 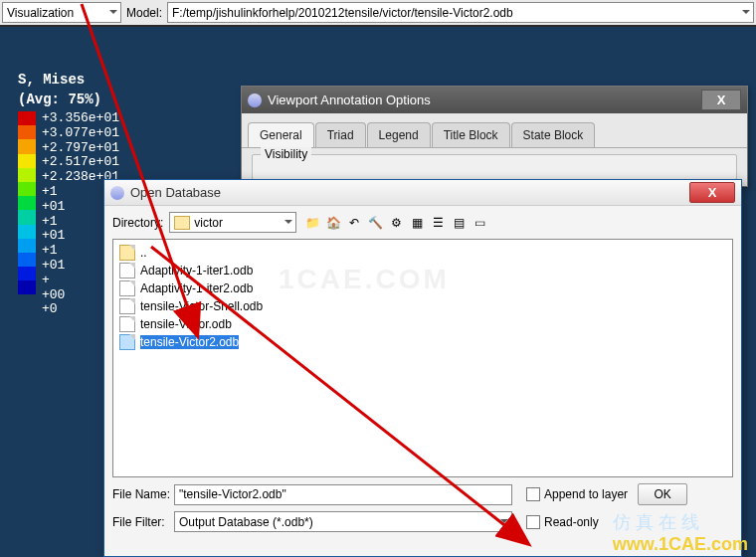 What do you see at coordinates (349, 99) in the screenshot?
I see `vao-title: Viewport Annotation Options` at bounding box center [349, 99].